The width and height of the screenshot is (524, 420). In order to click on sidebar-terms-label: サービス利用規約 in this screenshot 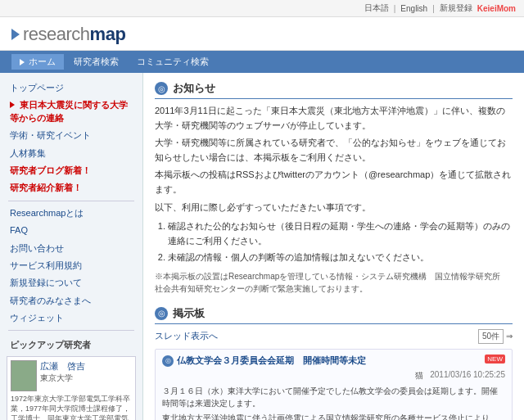, I will do `click(46, 265)`.